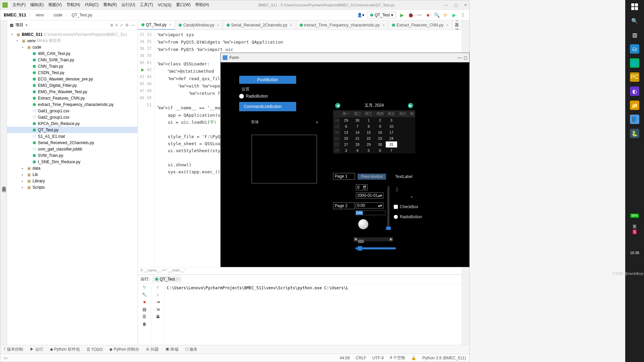 This screenshot has height=362, width=644. Describe the element at coordinates (446, 5) in the screenshot. I see `minimize-icon: —` at that location.